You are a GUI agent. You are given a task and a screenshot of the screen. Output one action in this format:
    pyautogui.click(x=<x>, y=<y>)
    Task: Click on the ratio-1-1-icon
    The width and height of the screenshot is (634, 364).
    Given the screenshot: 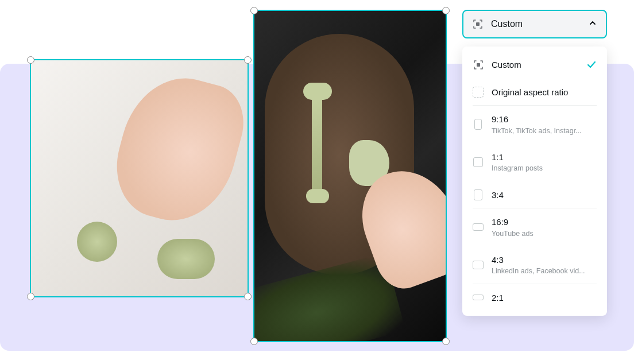 What is the action you would take?
    pyautogui.click(x=478, y=162)
    